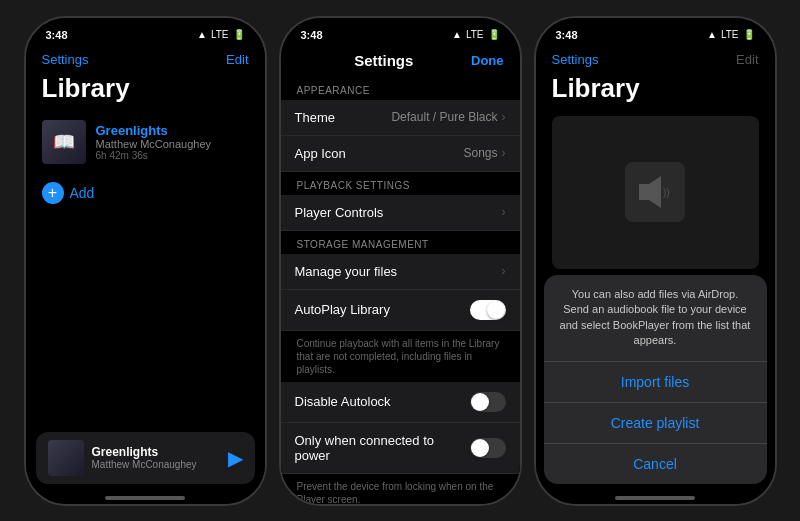  I want to click on import-modal: You can also add files via AirDrop. Send…, so click(656, 380).